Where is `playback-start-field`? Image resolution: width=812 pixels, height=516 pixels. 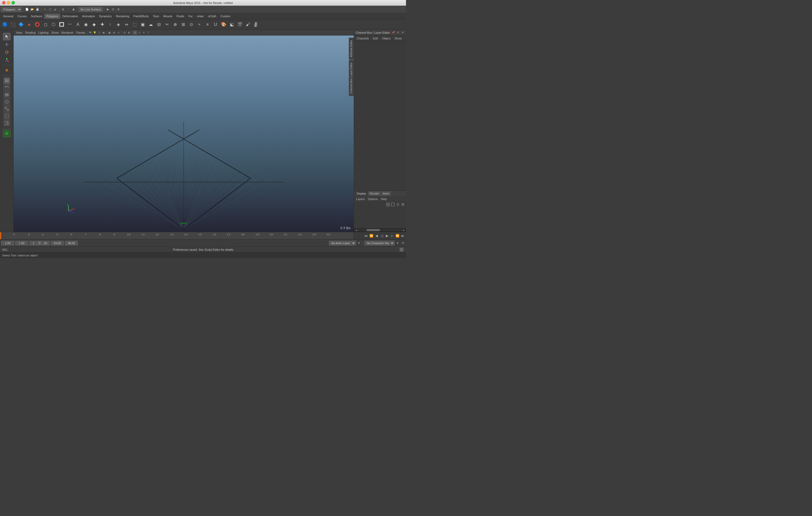 playback-start-field is located at coordinates (22, 243).